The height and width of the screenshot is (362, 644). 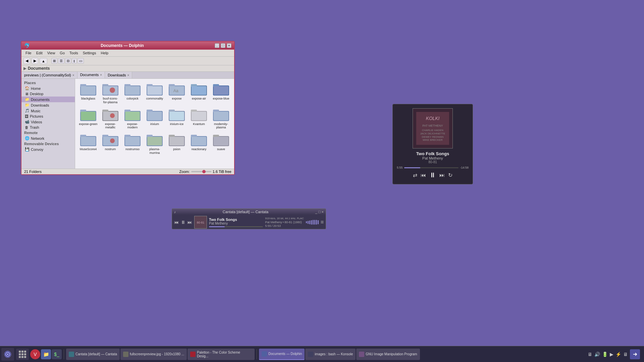 I want to click on folder-expose-metallic: expose-metallic, so click(x=110, y=119).